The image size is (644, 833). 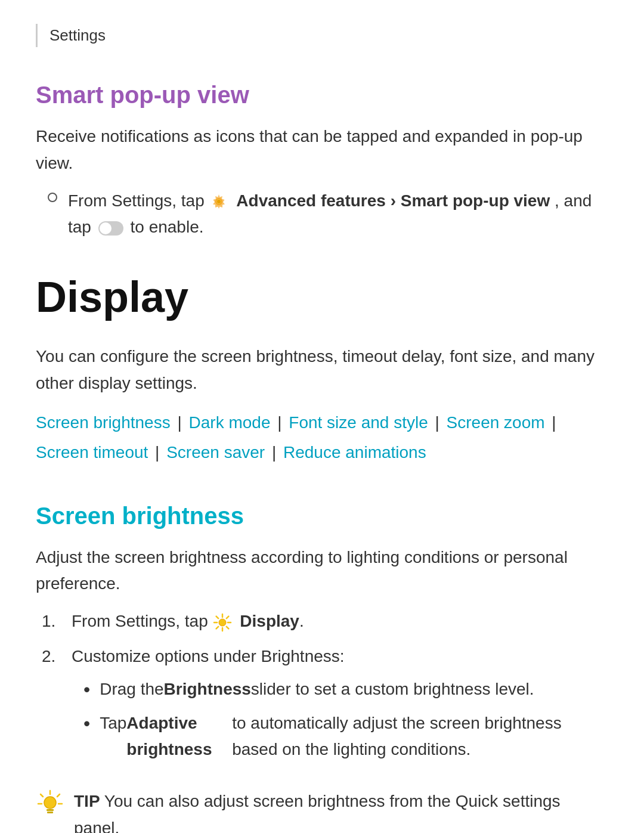 I want to click on step-2-content: Customize options under Brightness: Drag…, so click(x=340, y=707).